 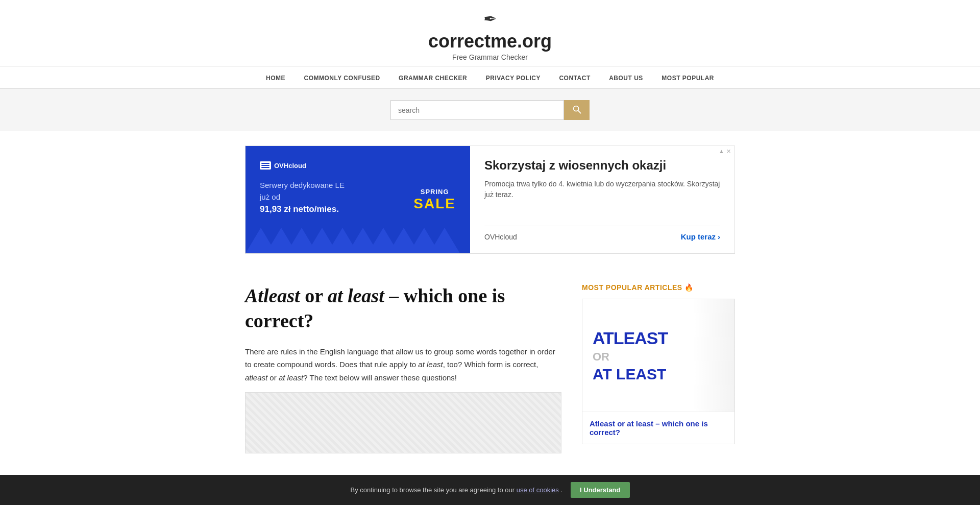 I want to click on article-title: Atleast or at least – which one is corre…, so click(x=403, y=308).